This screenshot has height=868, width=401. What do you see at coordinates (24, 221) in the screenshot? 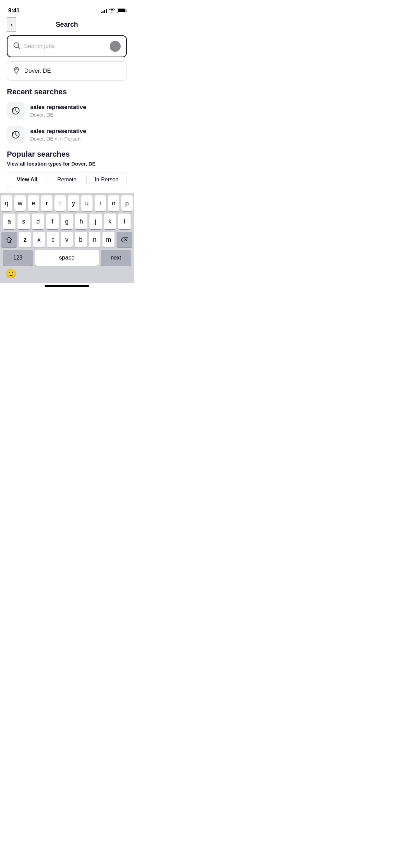
I see `key-s: s` at bounding box center [24, 221].